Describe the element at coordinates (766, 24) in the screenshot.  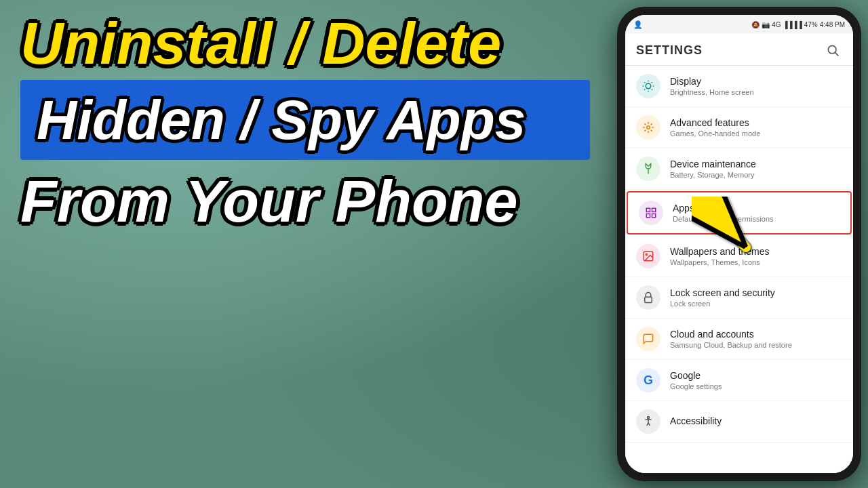
I see `status-nfc-icon: 📷` at that location.